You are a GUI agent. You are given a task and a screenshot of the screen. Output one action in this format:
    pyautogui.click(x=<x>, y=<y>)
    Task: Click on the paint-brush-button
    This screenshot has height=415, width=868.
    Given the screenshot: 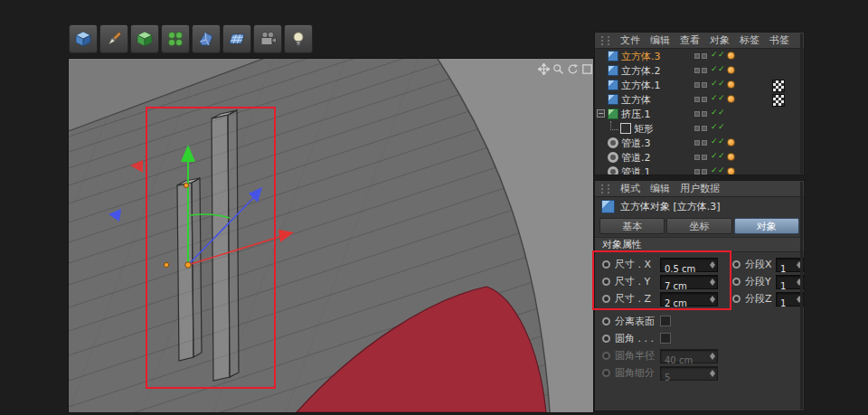 What is the action you would take?
    pyautogui.click(x=114, y=39)
    